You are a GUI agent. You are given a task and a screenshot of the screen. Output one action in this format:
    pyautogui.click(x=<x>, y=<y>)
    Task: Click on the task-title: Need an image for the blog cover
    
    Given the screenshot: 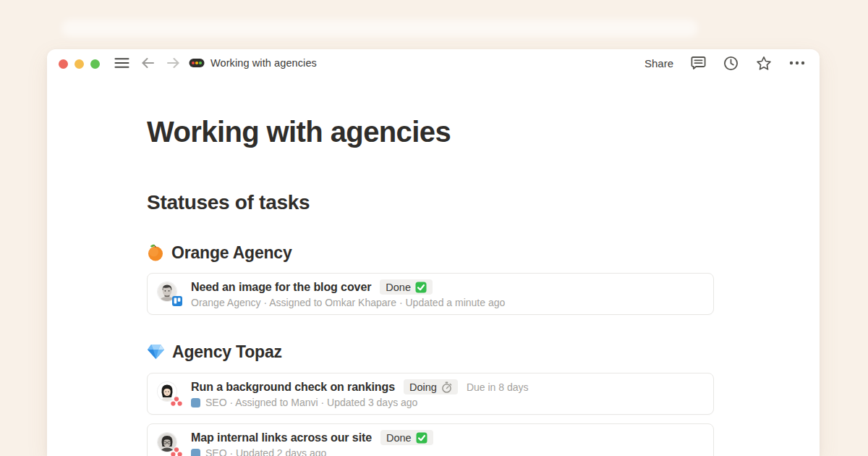 What is the action you would take?
    pyautogui.click(x=281, y=287)
    